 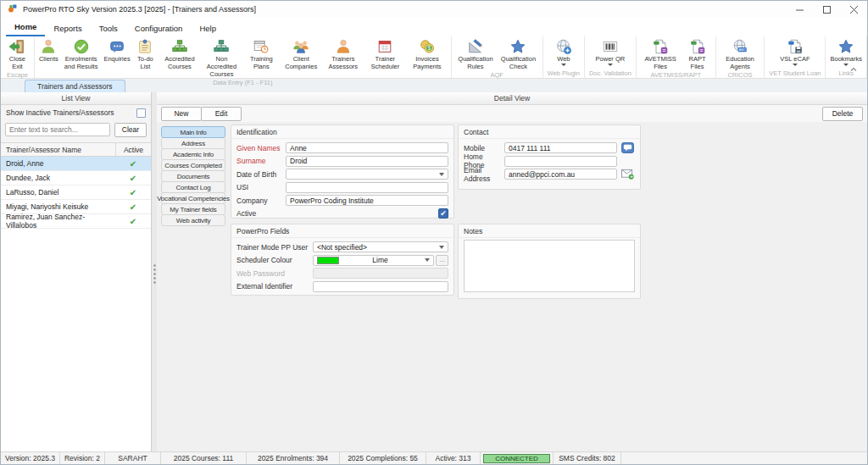 What do you see at coordinates (193, 220) in the screenshot?
I see `tab-web-activity: Web activity` at bounding box center [193, 220].